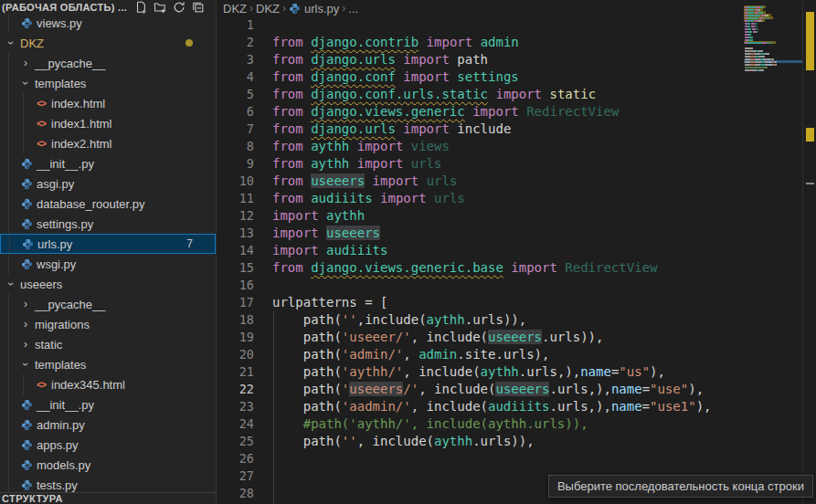 This screenshot has width=816, height=504. Describe the element at coordinates (108, 244) in the screenshot. I see `tree-item-urls-py: urls.py7` at that location.